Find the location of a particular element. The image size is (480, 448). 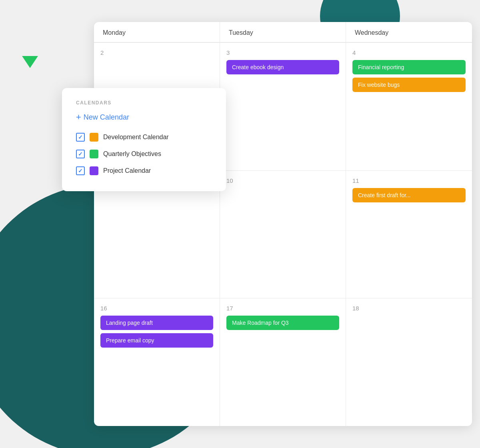

calendar-name-quarterly: Quarterly Objectives is located at coordinates (132, 154).